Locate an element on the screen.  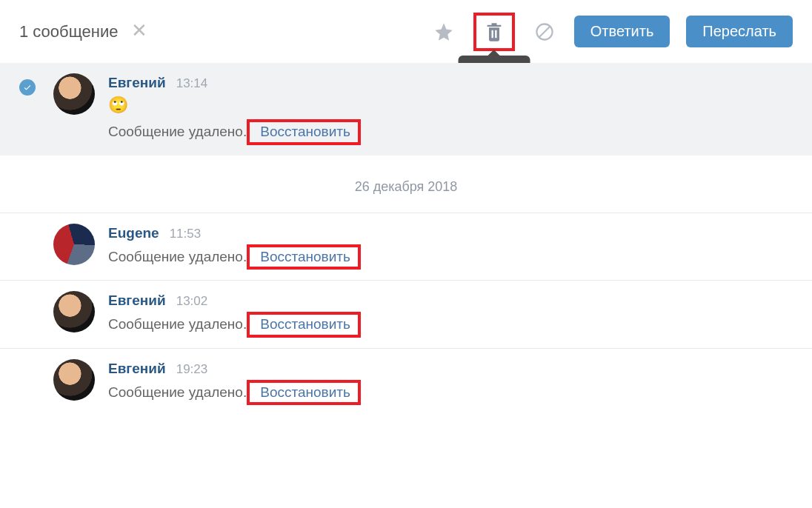
message-row: Eugene 11:53 Сообщение удалено. Восстано… is located at coordinates (406, 247).